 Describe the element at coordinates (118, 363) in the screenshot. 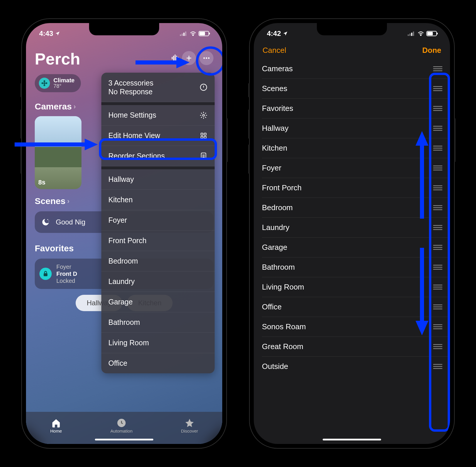

I see `menu-label: Office` at that location.